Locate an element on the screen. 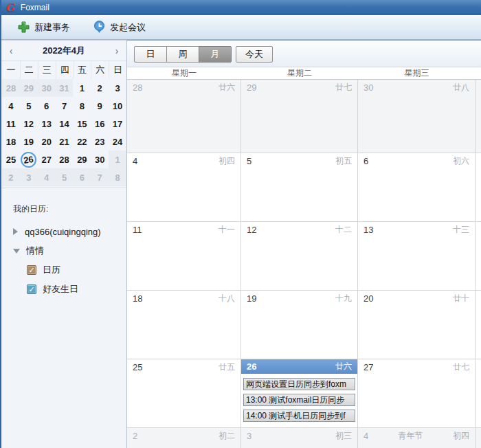  mini-day-cell: 24 is located at coordinates (118, 142).